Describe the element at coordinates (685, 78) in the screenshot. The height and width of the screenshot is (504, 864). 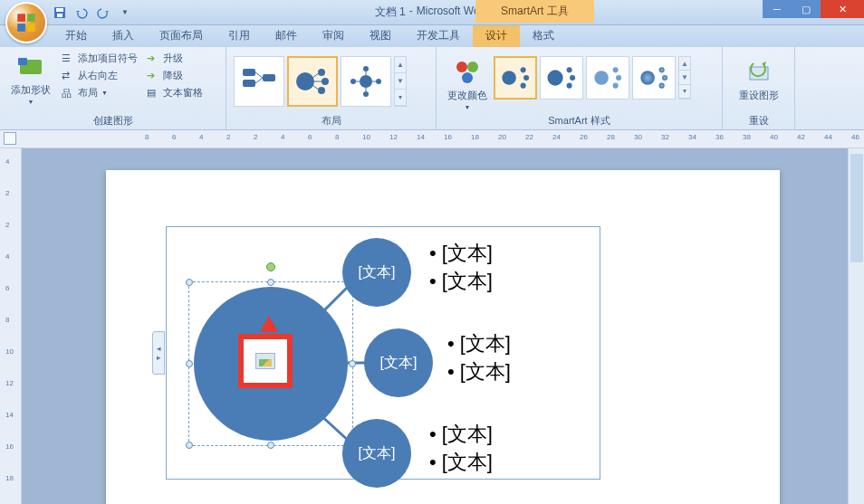
I see `style-gallery-scroll: ▲▼▾` at that location.